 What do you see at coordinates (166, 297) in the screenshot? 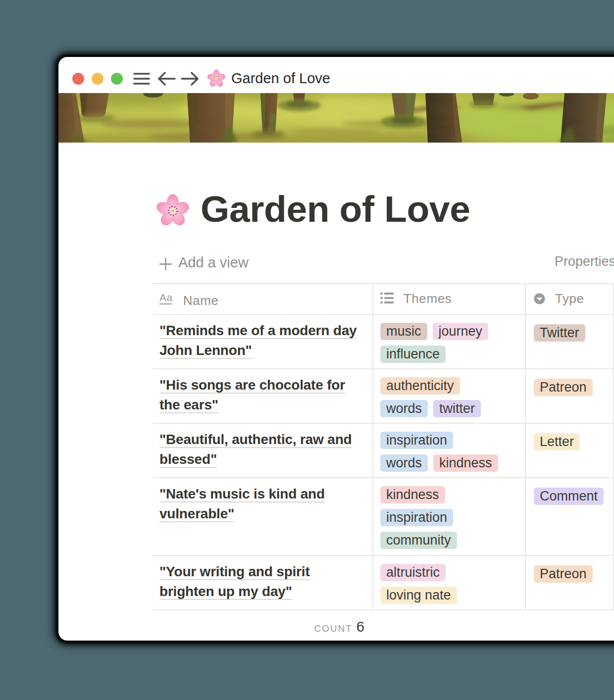
I see `svg-text: Aa` at bounding box center [166, 297].